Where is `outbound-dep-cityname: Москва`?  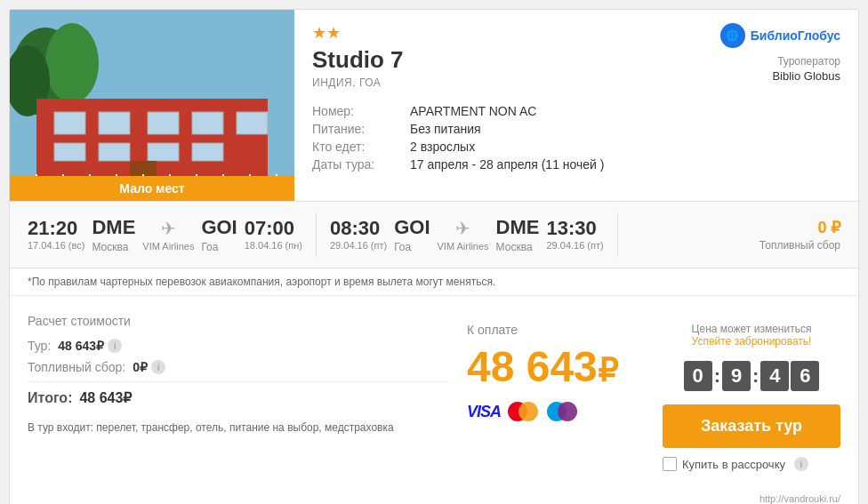
outbound-dep-cityname: Москва is located at coordinates (114, 247).